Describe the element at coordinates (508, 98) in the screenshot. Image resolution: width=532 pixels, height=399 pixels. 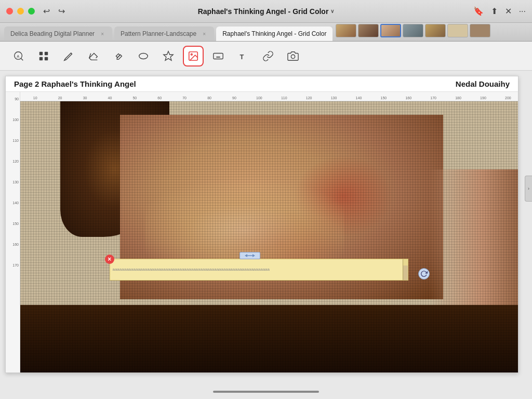
I see `ruler-mark-200: 200` at that location.